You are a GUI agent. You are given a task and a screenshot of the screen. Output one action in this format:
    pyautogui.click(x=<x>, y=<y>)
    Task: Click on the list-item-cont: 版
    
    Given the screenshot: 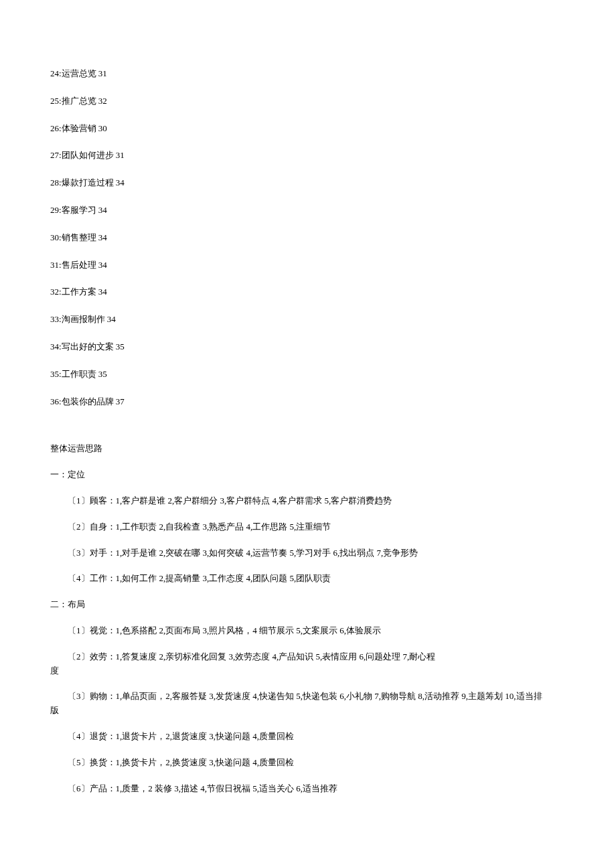 What is the action you would take?
    pyautogui.click(x=308, y=711)
    